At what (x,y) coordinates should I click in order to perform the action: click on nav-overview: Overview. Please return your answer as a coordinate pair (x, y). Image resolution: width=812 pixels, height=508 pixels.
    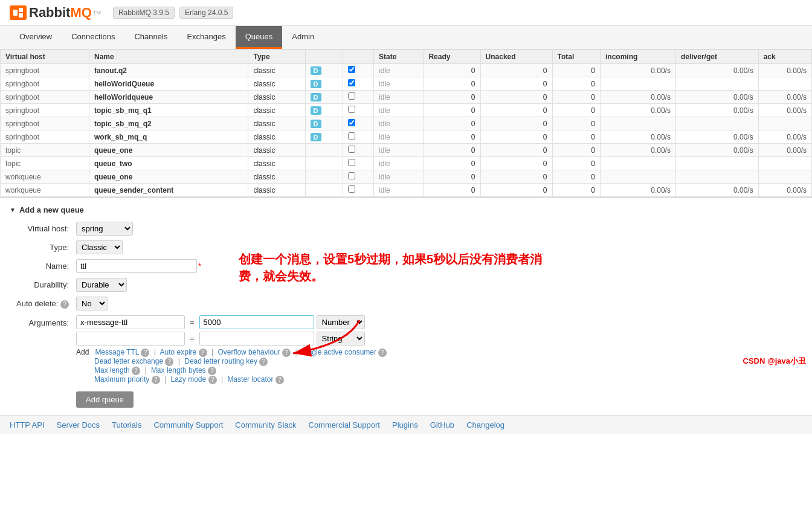
    Looking at the image, I should click on (36, 37).